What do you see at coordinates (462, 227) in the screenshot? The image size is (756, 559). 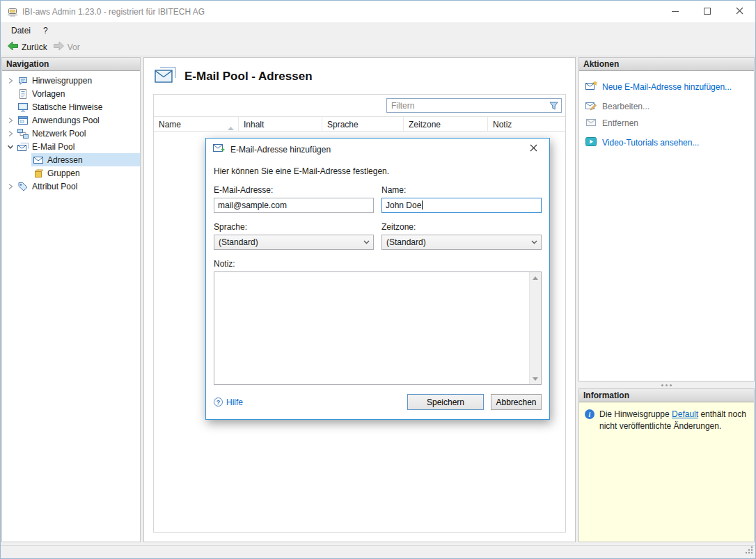 I see `timezone-label: Zeitzone:` at bounding box center [462, 227].